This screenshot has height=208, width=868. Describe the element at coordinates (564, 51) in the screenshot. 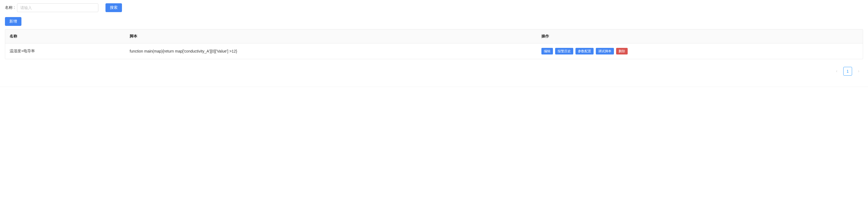

I see `alarm-history-button: 报警历史` at that location.